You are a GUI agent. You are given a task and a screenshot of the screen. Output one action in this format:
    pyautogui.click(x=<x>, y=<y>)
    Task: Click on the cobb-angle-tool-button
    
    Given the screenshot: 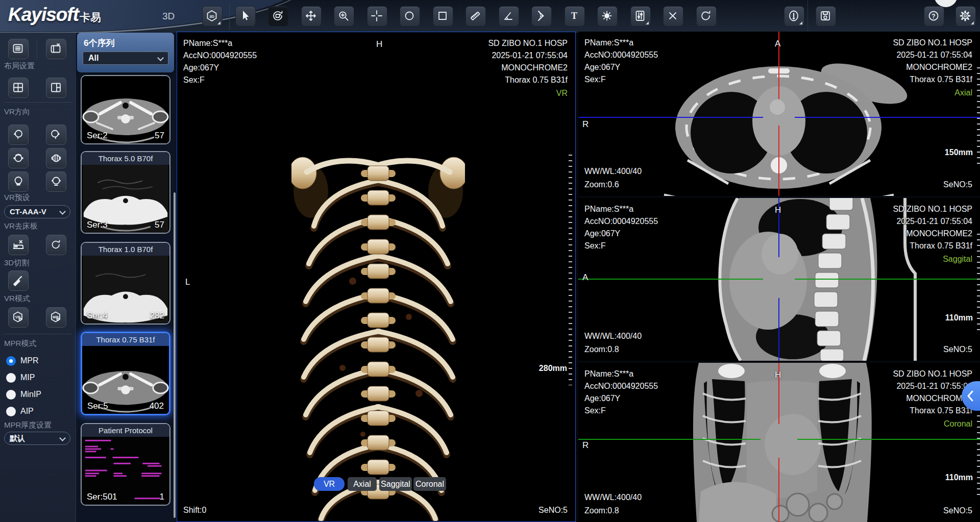 What is the action you would take?
    pyautogui.click(x=542, y=16)
    